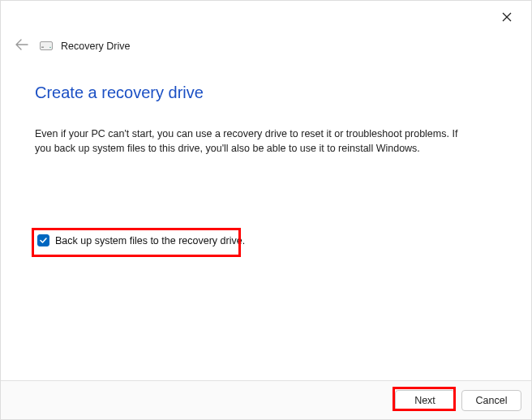 The height and width of the screenshot is (420, 532). What do you see at coordinates (96, 46) in the screenshot?
I see `header-title: Recovery Drive` at bounding box center [96, 46].